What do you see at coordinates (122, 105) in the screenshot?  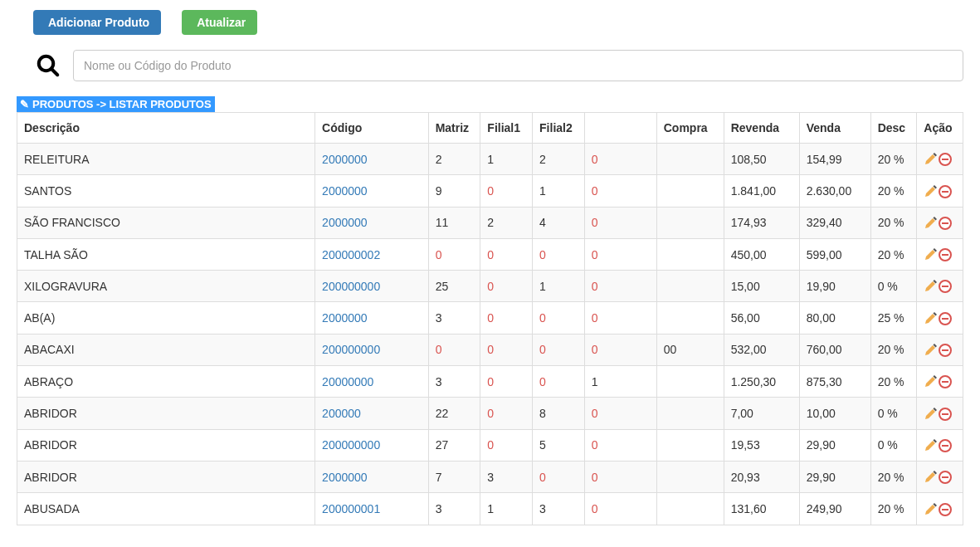 I see `breadcrumb-text: PRODUTOS -> LISTAR PRODUTOS` at bounding box center [122, 105].